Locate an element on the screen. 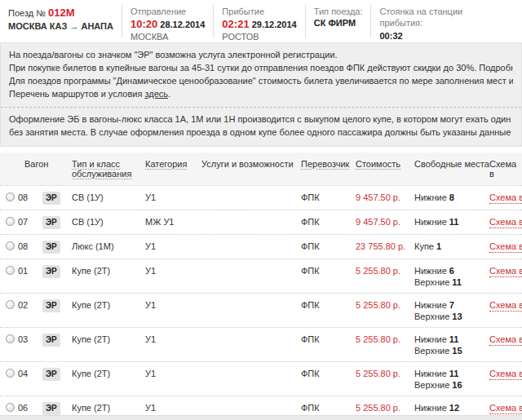 The image size is (522, 420). col-seats: Свободные места is located at coordinates (452, 163).